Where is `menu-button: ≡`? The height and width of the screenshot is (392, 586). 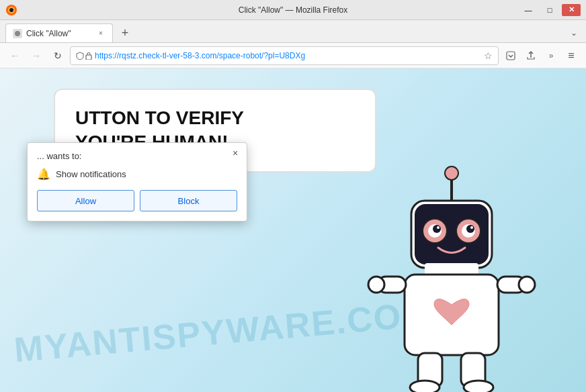 menu-button: ≡ is located at coordinates (571, 56).